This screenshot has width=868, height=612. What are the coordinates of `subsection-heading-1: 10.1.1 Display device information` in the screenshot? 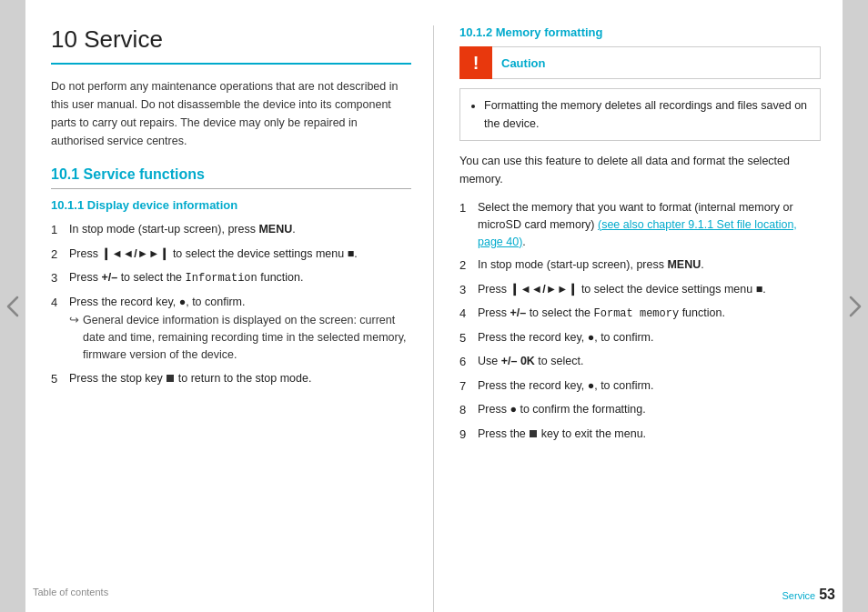 It's located at (231, 206).